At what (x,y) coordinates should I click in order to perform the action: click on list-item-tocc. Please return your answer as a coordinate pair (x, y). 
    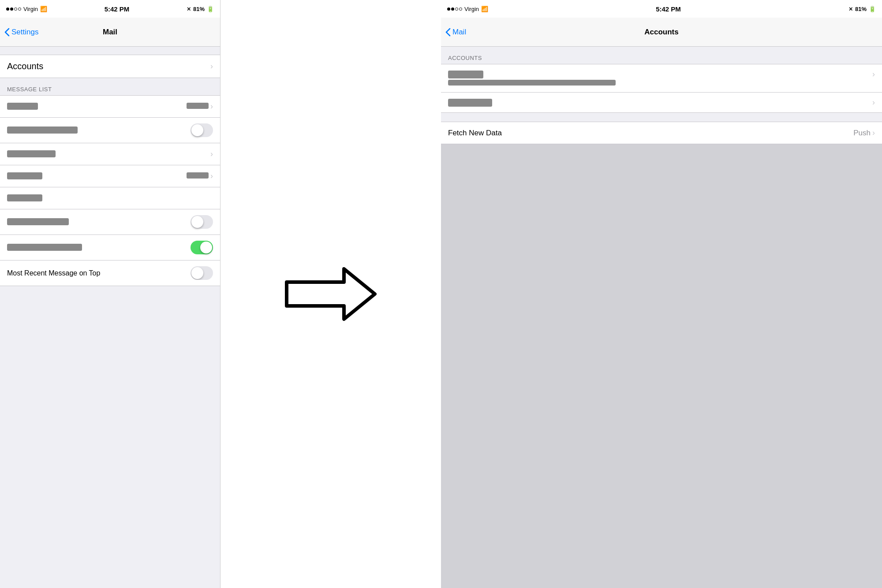
    Looking at the image, I should click on (110, 130).